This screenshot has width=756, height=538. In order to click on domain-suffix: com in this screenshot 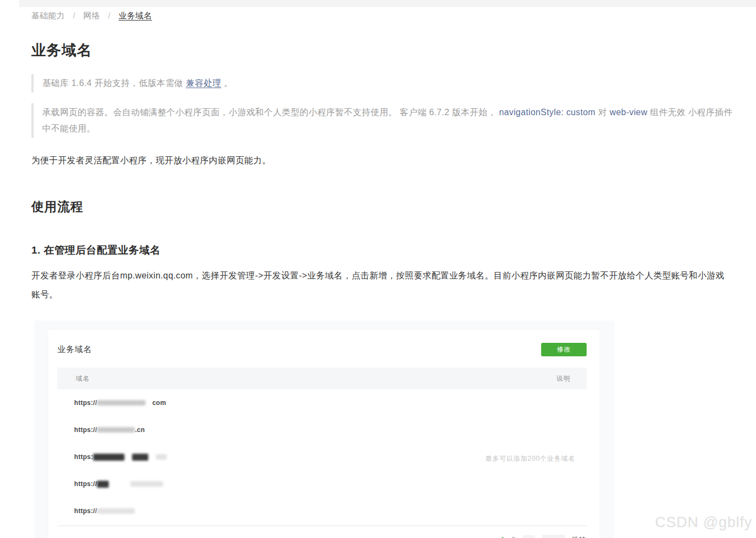, I will do `click(159, 403)`.